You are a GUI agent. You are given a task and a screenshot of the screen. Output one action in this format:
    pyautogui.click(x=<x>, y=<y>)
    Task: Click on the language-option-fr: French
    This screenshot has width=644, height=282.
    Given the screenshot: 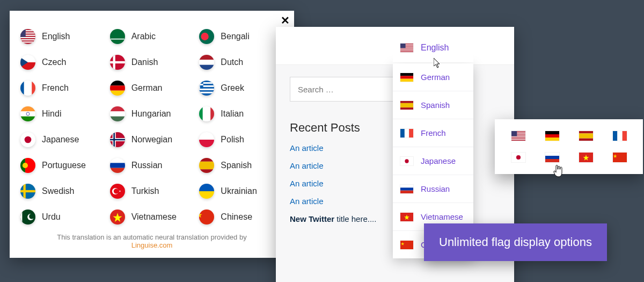 What is the action you would take?
    pyautogui.click(x=62, y=88)
    